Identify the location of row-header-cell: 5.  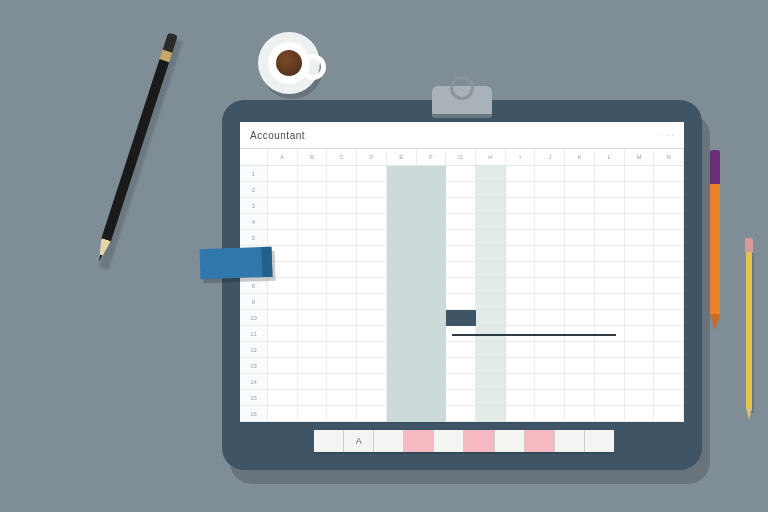
(254, 238).